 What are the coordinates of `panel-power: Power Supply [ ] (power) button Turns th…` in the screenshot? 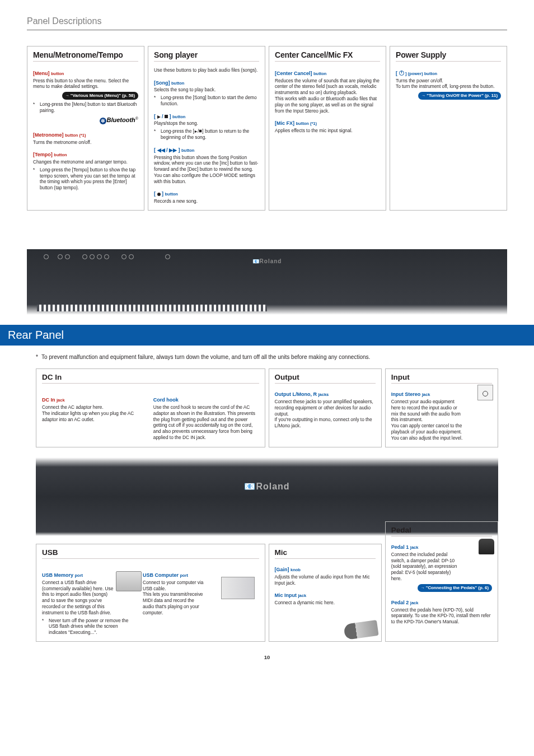 It's located at (448, 128).